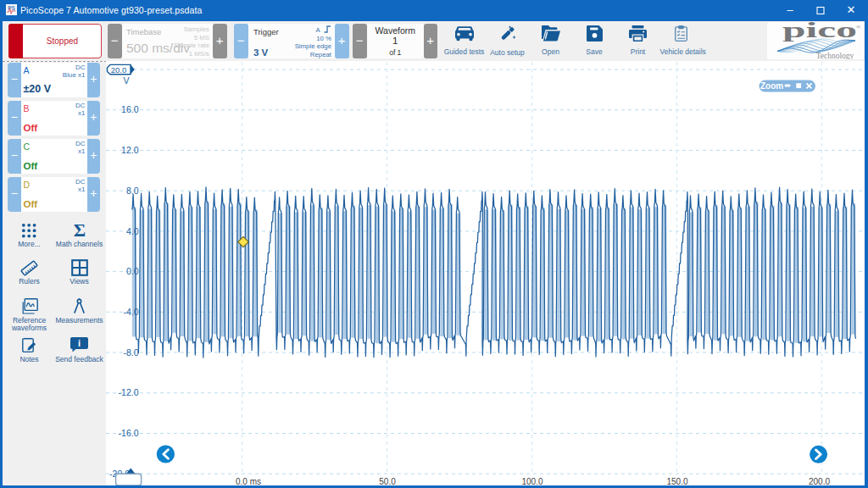 The width and height of the screenshot is (868, 488). What do you see at coordinates (131, 150) in the screenshot?
I see `svg-text: 12.0` at bounding box center [131, 150].